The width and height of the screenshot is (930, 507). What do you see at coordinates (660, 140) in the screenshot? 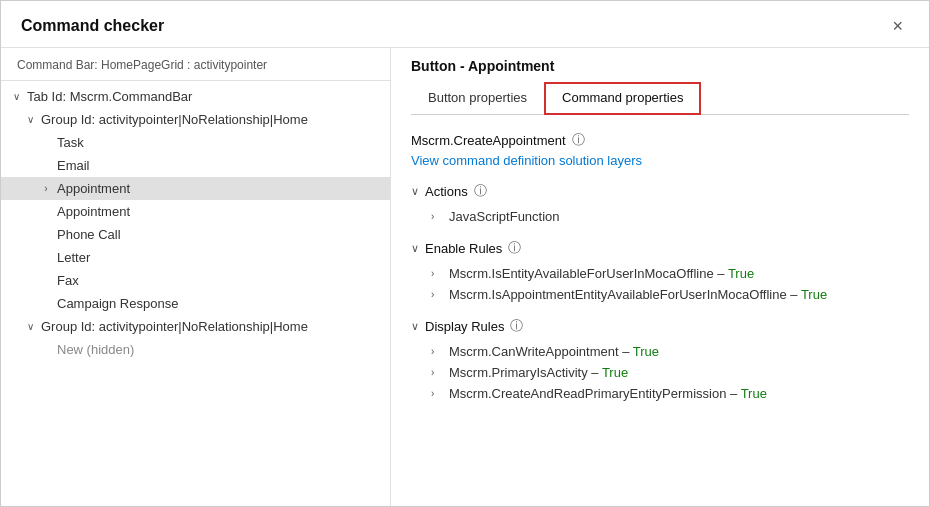
I see `command-name-row: Mscrm.CreateAppointment ⓘ` at bounding box center [660, 140].